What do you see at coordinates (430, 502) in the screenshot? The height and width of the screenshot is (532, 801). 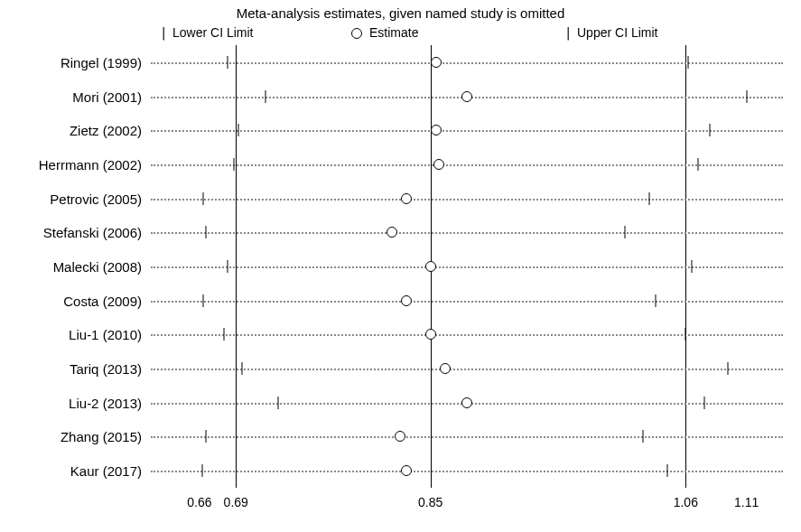 I see `x-tick-label: 0.85` at bounding box center [430, 502].